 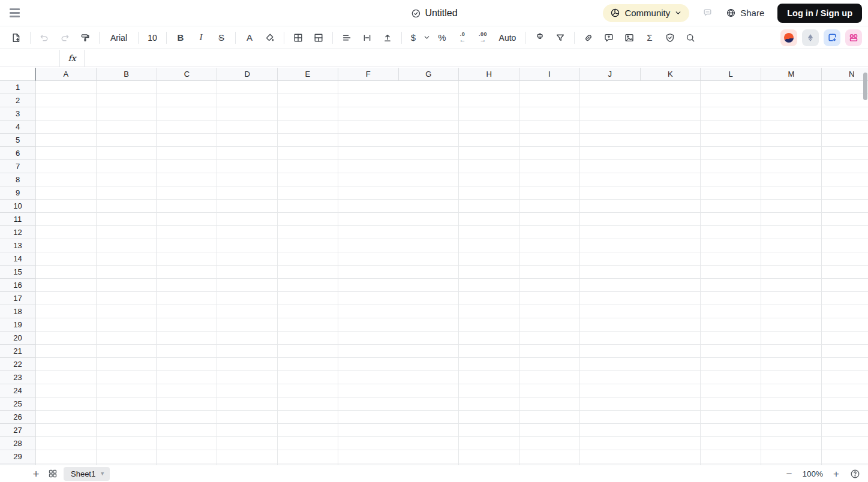 I want to click on row-header-26: 26, so click(x=18, y=417).